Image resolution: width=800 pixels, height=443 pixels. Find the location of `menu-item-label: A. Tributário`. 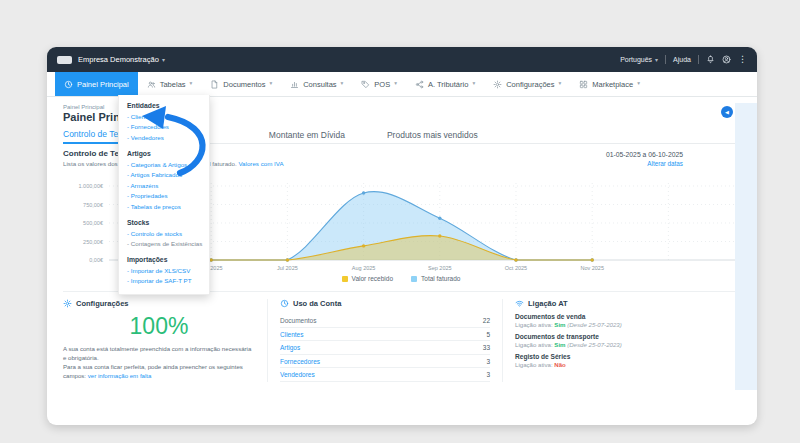

menu-item-label: A. Tributário is located at coordinates (448, 84).